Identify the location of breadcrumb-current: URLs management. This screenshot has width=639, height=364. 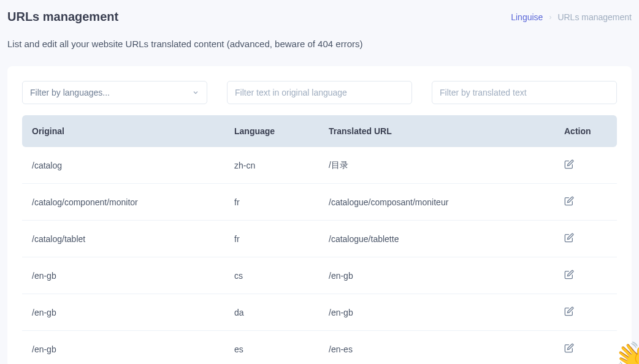
(595, 17).